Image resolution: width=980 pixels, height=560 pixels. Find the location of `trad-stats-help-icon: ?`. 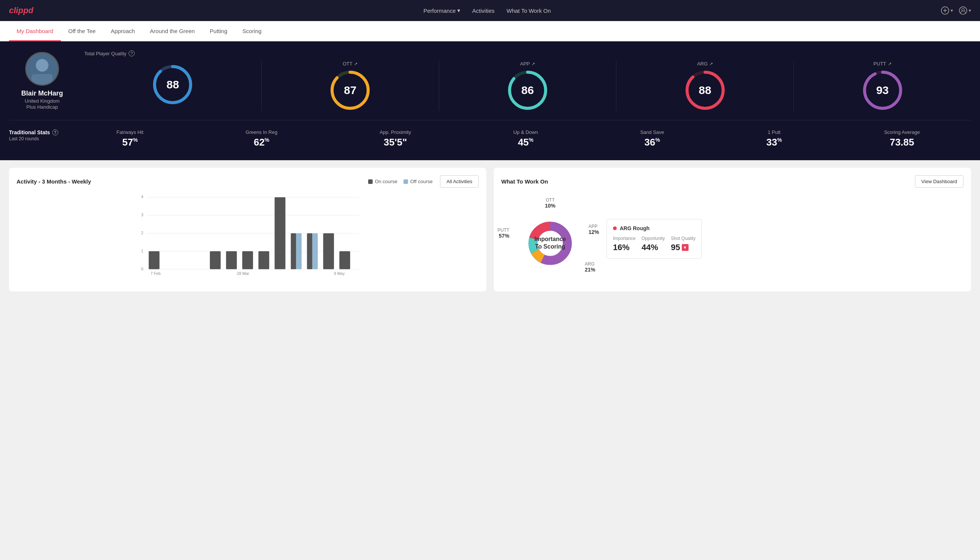

trad-stats-help-icon: ? is located at coordinates (55, 132).